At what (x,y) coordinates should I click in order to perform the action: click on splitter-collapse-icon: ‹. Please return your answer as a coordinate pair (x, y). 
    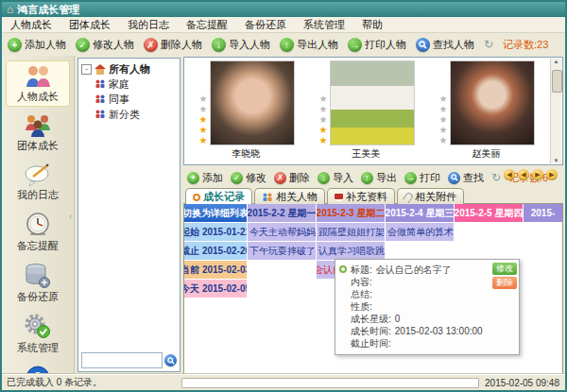
    Looking at the image, I should click on (70, 216).